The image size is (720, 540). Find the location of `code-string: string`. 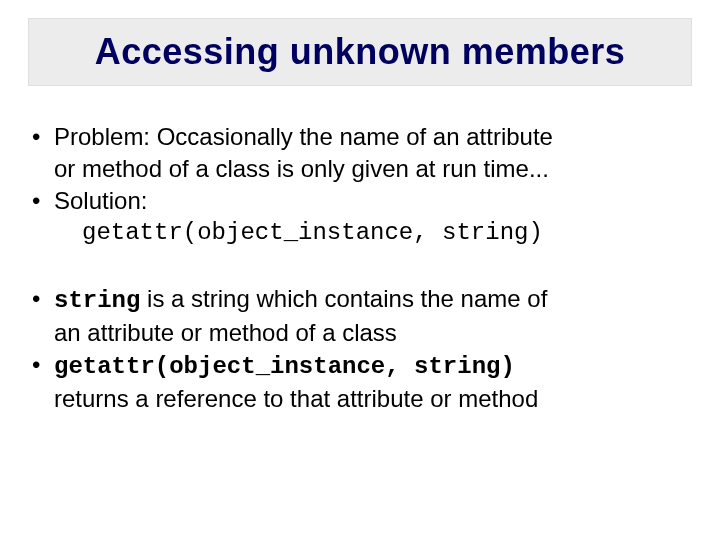

code-string: string is located at coordinates (97, 300).